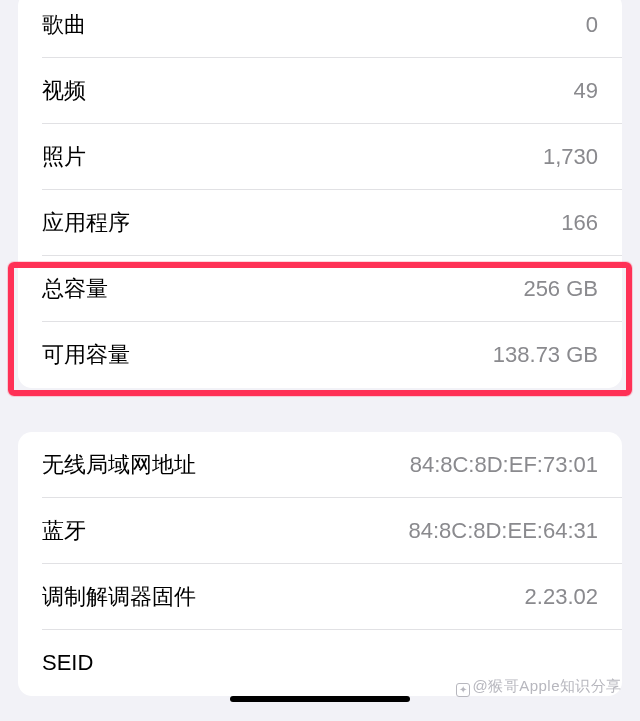 This screenshot has height=721, width=640. What do you see at coordinates (320, 597) in the screenshot?
I see `row-modem-firmware: 调制解调器固件 2.23.02` at bounding box center [320, 597].